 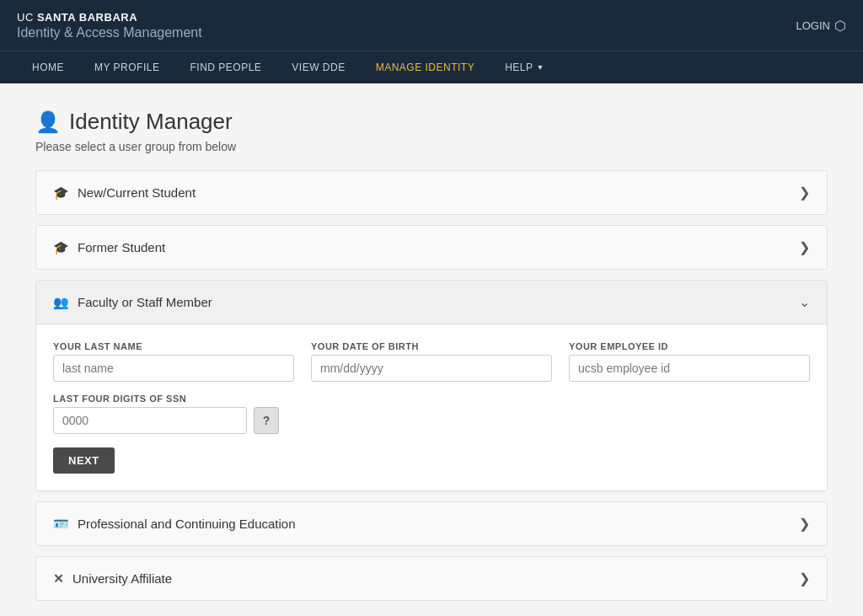 What do you see at coordinates (150, 414) in the screenshot?
I see `ssn-group: LAST FOUR DIGITS OF SSN` at bounding box center [150, 414].